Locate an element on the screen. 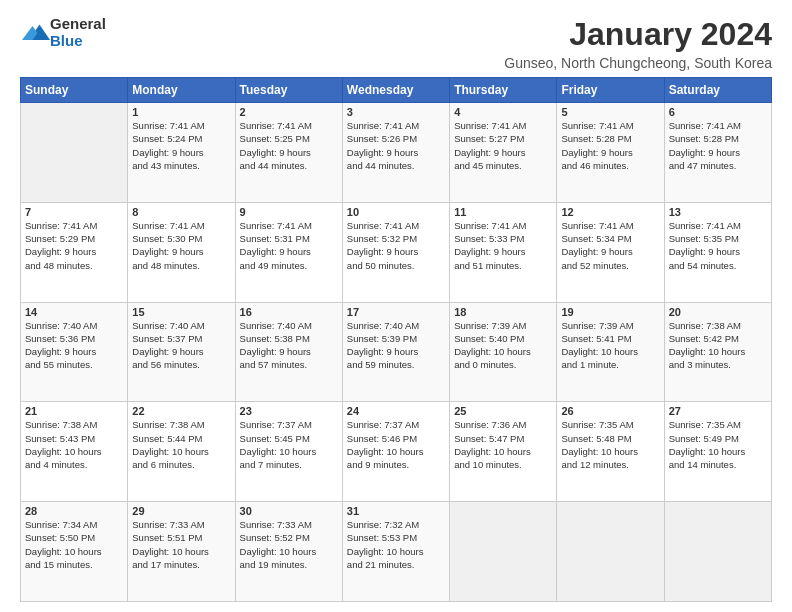 This screenshot has height=612, width=792. day-info-line: and 49 minutes. is located at coordinates (274, 266).